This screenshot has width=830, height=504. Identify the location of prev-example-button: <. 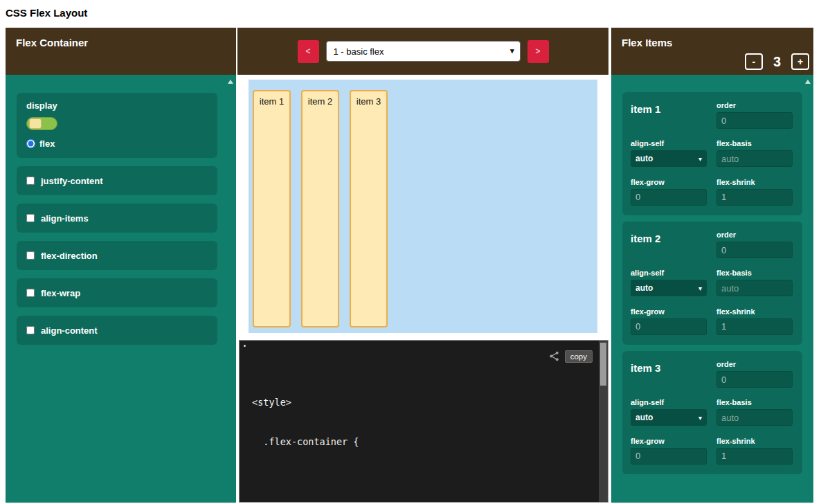
(309, 51).